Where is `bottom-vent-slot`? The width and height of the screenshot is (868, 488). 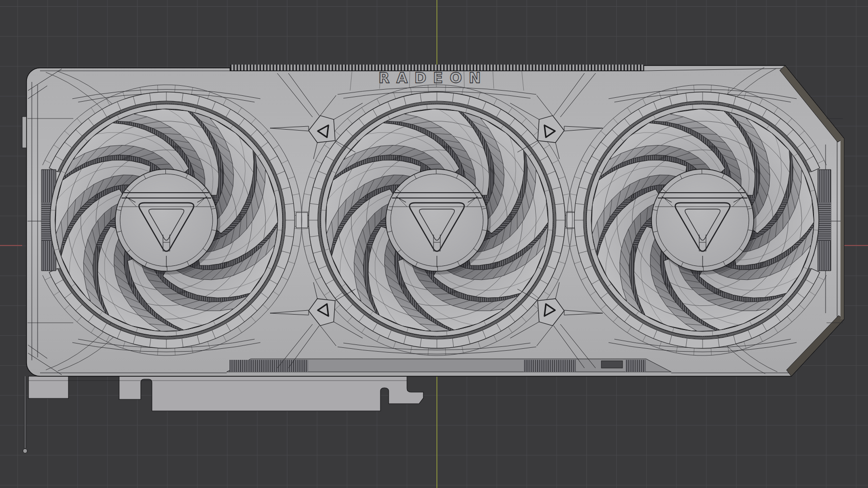 bottom-vent-slot is located at coordinates (612, 364).